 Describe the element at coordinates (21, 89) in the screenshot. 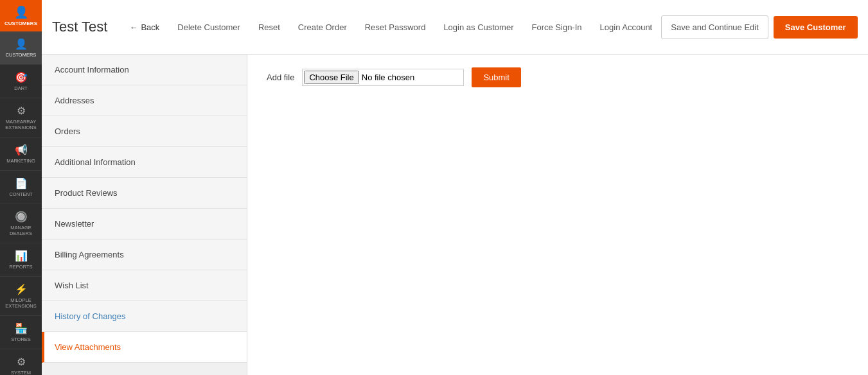

I see `dart-label: DART` at that location.